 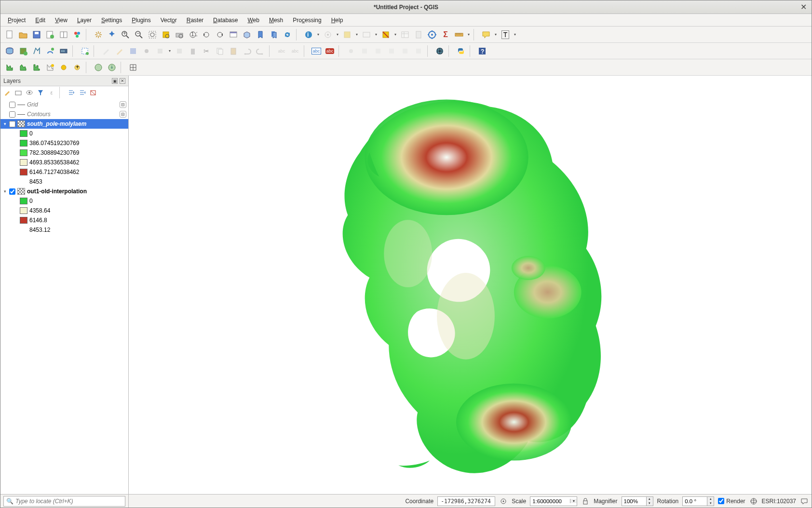 What do you see at coordinates (65, 296) in the screenshot?
I see `layers-tree: Grid ⊟ Contours ⊟ ▾ south_pole-molylaem …` at bounding box center [65, 296].